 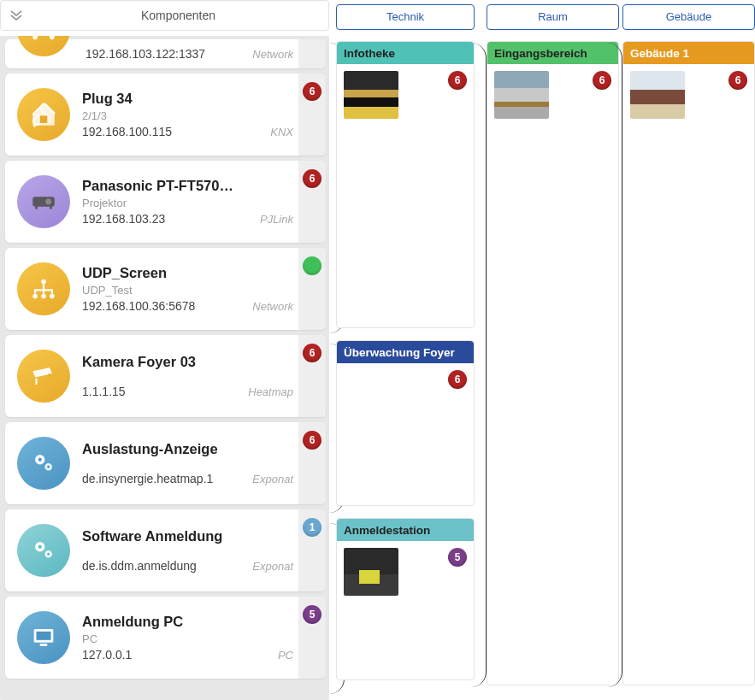 I want to click on component-name: UDP_Screen, so click(x=188, y=274).